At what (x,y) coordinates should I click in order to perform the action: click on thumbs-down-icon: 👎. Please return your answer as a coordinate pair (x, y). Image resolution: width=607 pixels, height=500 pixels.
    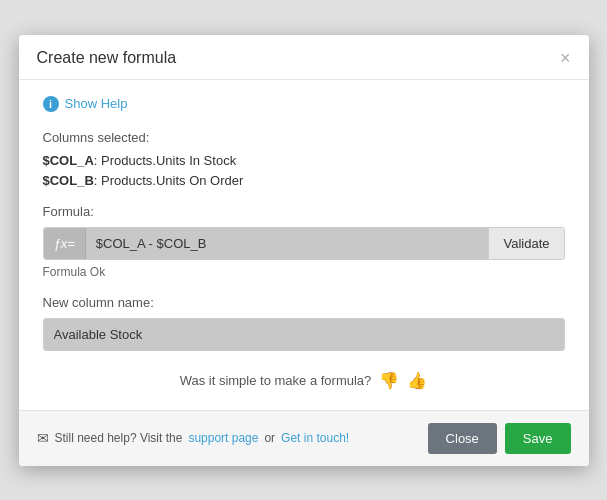
    Looking at the image, I should click on (389, 380).